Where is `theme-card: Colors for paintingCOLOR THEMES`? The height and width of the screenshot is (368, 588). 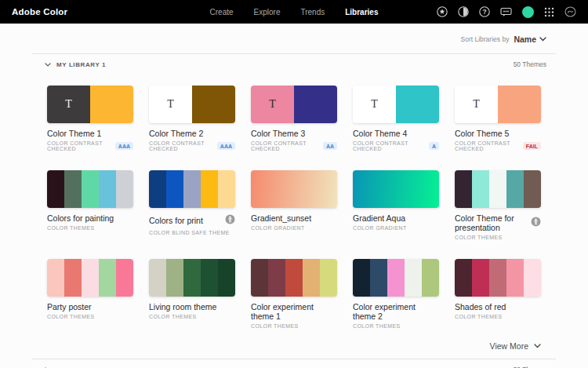 theme-card: Colors for paintingCOLOR THEMES is located at coordinates (90, 206).